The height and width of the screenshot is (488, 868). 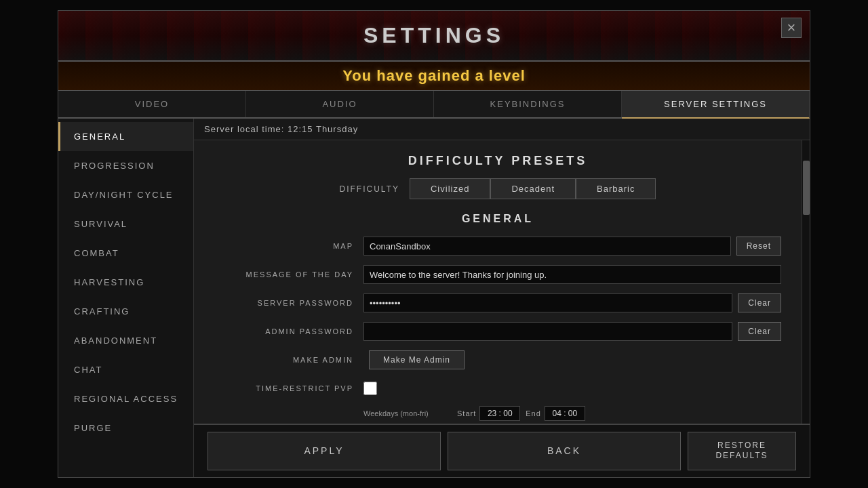 I want to click on difficulty-row: DIFFICULTY Civilized Decadent Barbaric, so click(x=498, y=188).